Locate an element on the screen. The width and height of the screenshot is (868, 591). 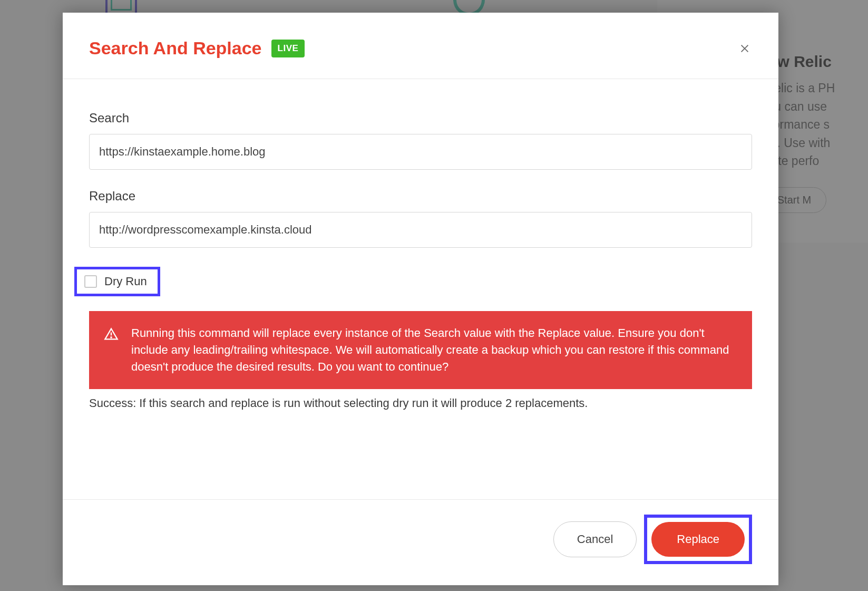
modal-title: Search And Replace is located at coordinates (175, 49).